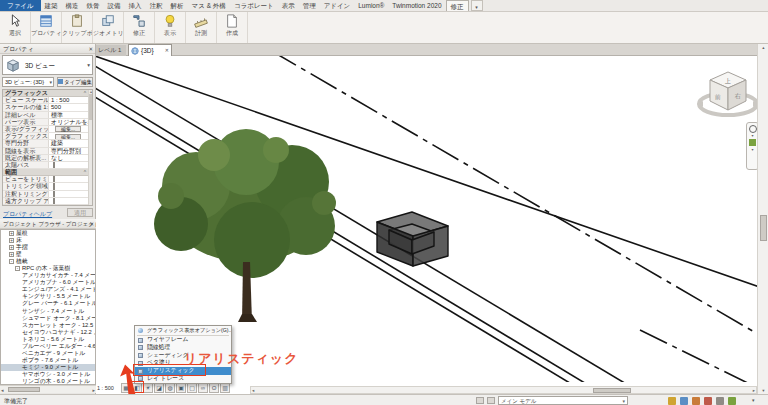  What do you see at coordinates (111, 50) in the screenshot?
I see `view-tab-level1: レベル 1` at bounding box center [111, 50].